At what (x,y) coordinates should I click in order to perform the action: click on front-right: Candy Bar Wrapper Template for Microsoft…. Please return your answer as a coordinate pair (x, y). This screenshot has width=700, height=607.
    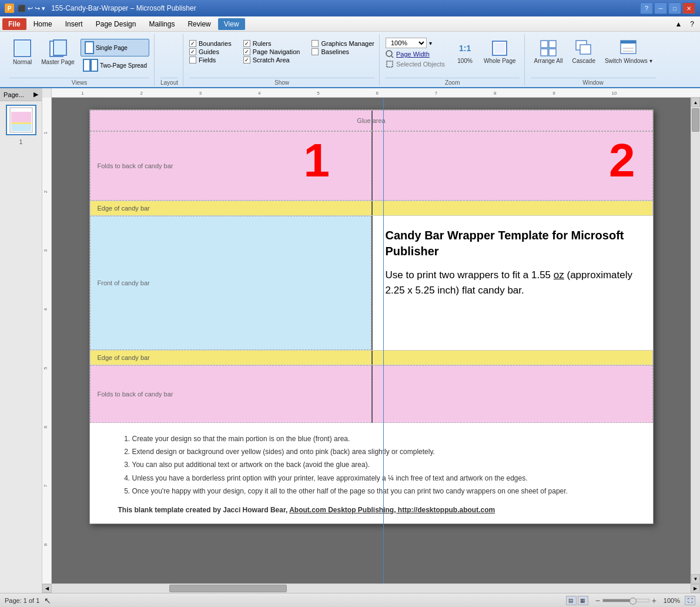
    Looking at the image, I should click on (513, 283).